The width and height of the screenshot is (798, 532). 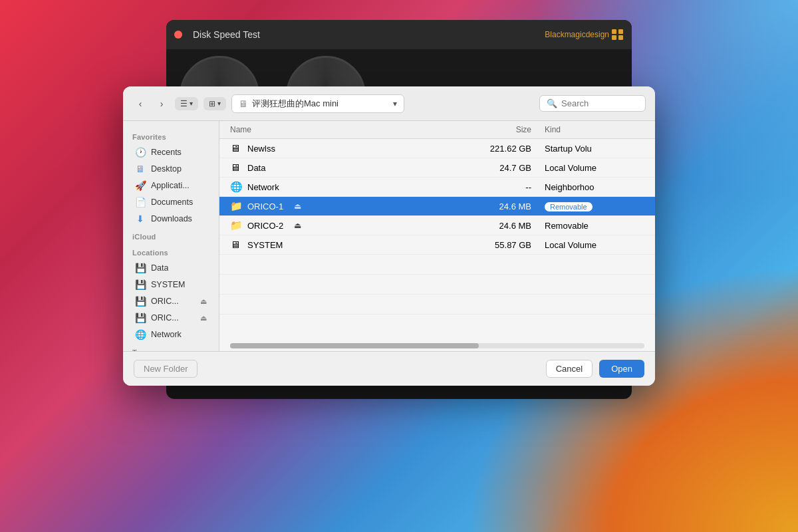 I want to click on forward-chevron-icon: ›, so click(x=162, y=104).